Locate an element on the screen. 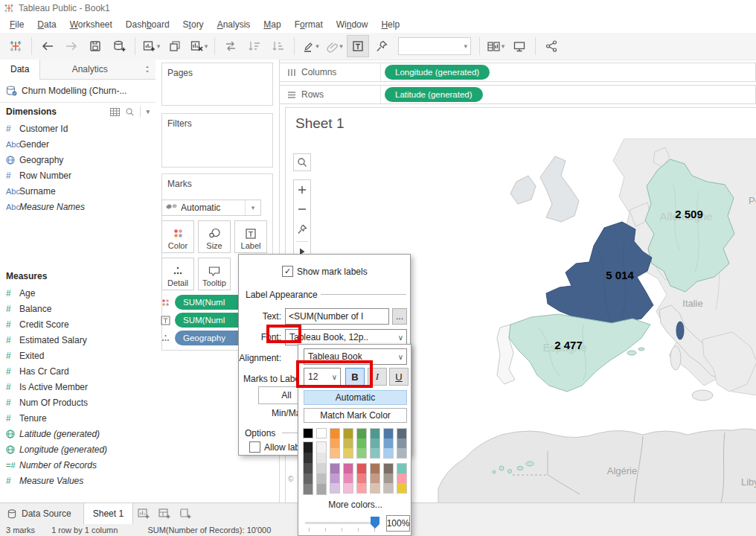 The width and height of the screenshot is (756, 536). field-tenure: #Tenure is located at coordinates (77, 418).